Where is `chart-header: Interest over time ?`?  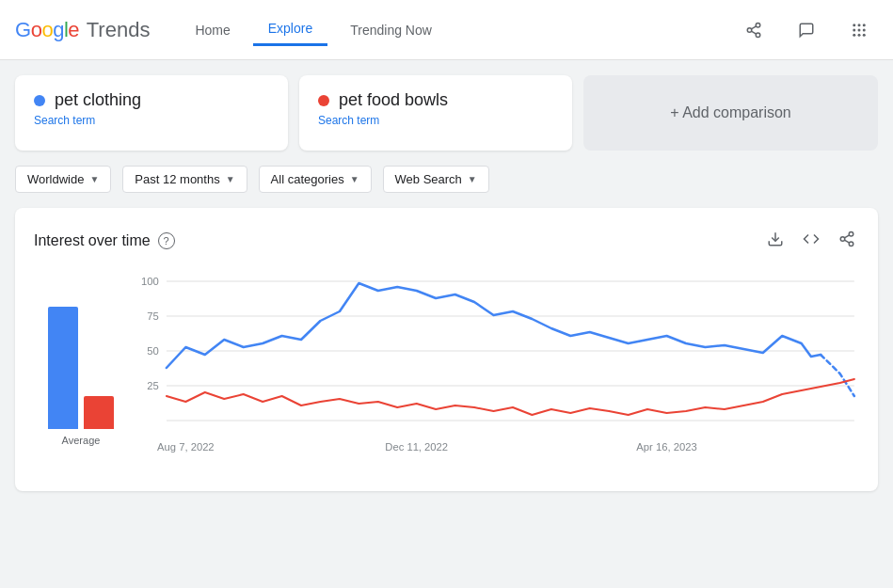
chart-header: Interest over time ? is located at coordinates (446, 241).